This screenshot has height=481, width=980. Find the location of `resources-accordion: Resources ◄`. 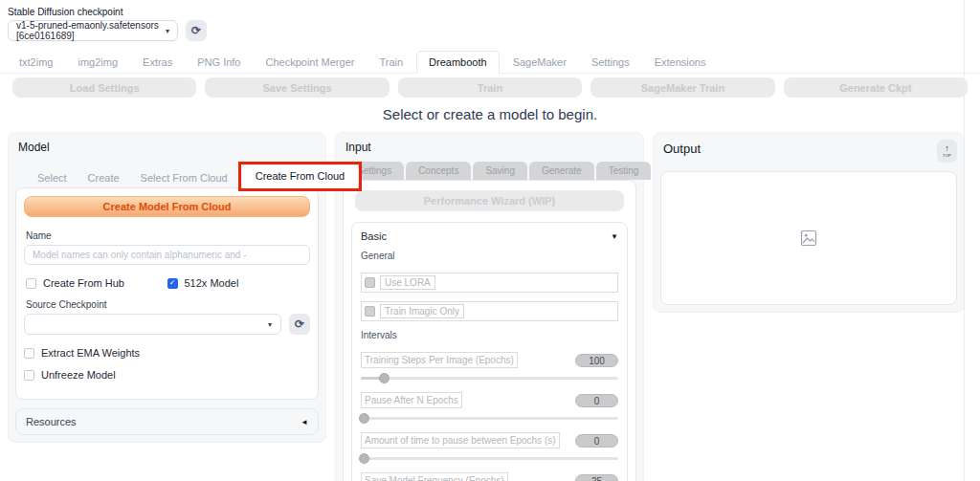

resources-accordion: Resources ◄ is located at coordinates (167, 422).